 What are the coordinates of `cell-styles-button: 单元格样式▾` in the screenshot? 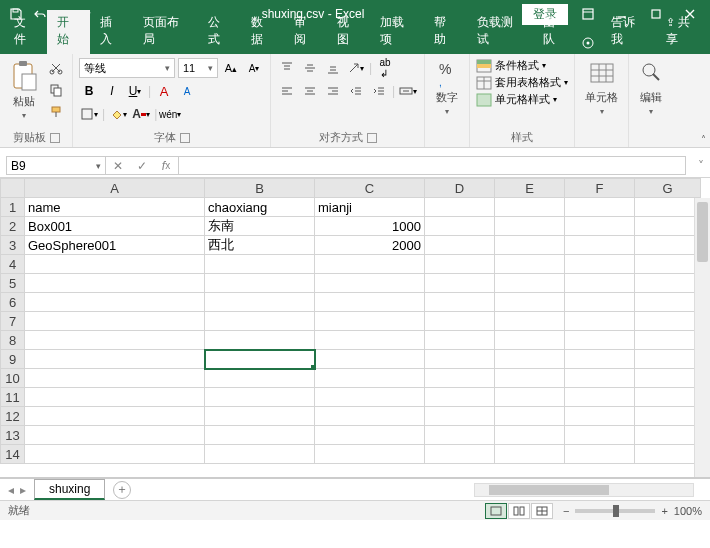 It's located at (516, 100).